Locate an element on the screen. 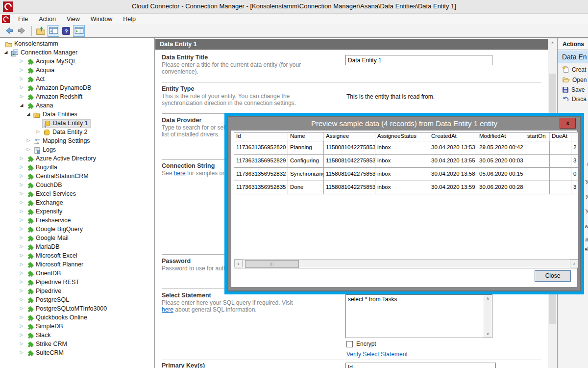  table-column-header: ModifiedAt is located at coordinates (501, 137).